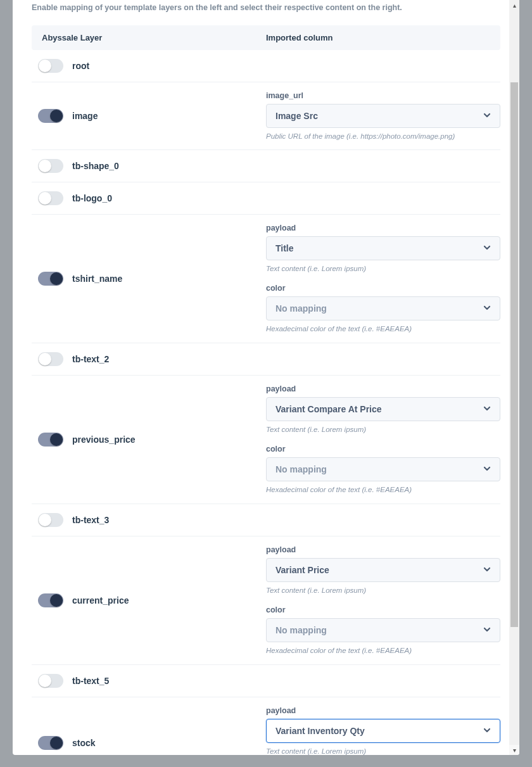 Image resolution: width=532 pixels, height=767 pixels. I want to click on layer-row: tb-text_5, so click(266, 681).